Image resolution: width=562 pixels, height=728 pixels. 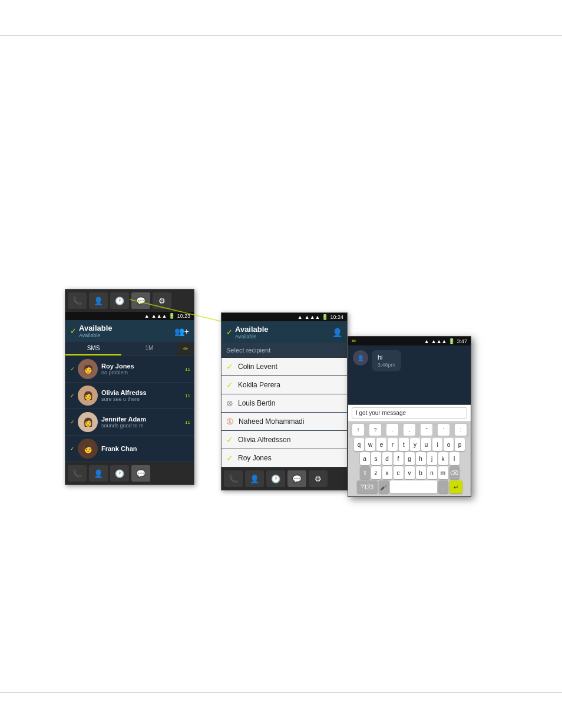 I want to click on screen2-phone-icon: 📞, so click(x=233, y=479).